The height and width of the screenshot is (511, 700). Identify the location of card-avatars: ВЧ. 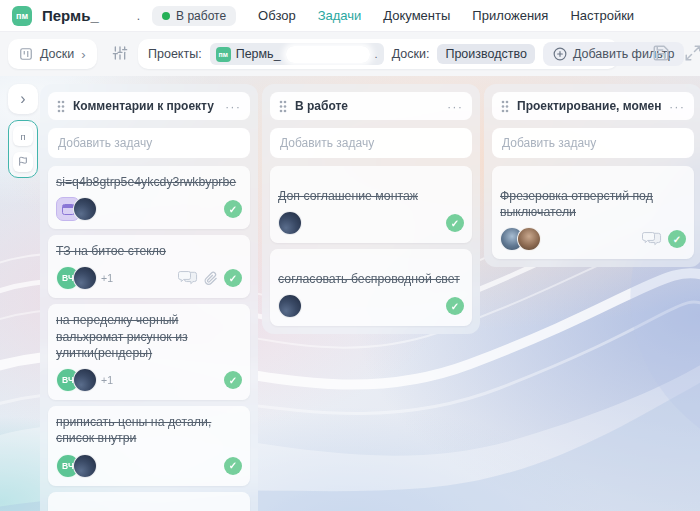
(140, 466).